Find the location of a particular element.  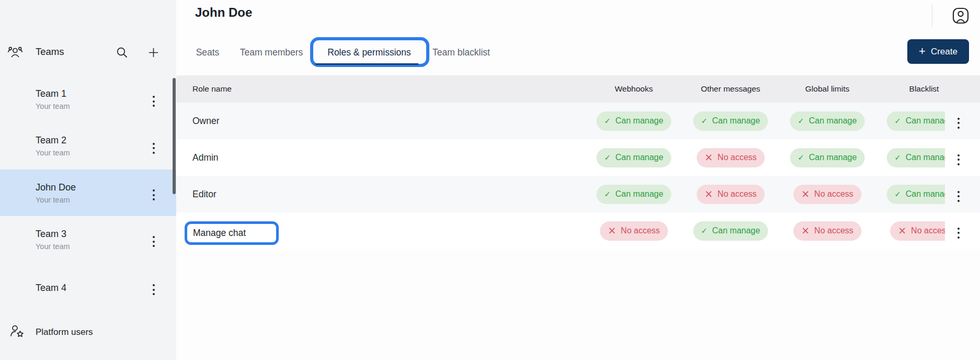

sidebar-title: Teams is located at coordinates (50, 52).